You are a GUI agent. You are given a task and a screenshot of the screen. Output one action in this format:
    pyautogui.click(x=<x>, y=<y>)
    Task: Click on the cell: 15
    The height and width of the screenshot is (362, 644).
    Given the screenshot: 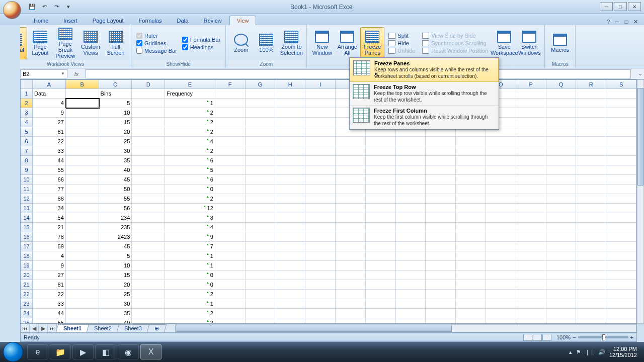 What is the action you would take?
    pyautogui.click(x=116, y=123)
    